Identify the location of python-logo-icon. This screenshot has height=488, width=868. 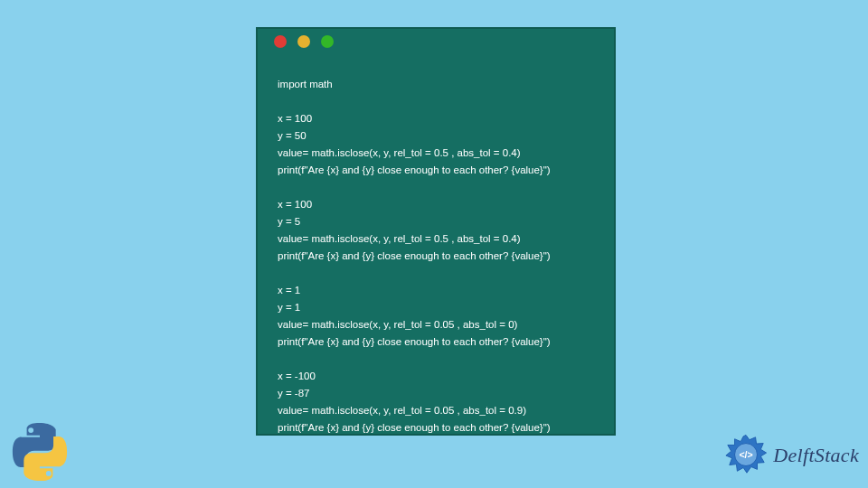
(40, 452).